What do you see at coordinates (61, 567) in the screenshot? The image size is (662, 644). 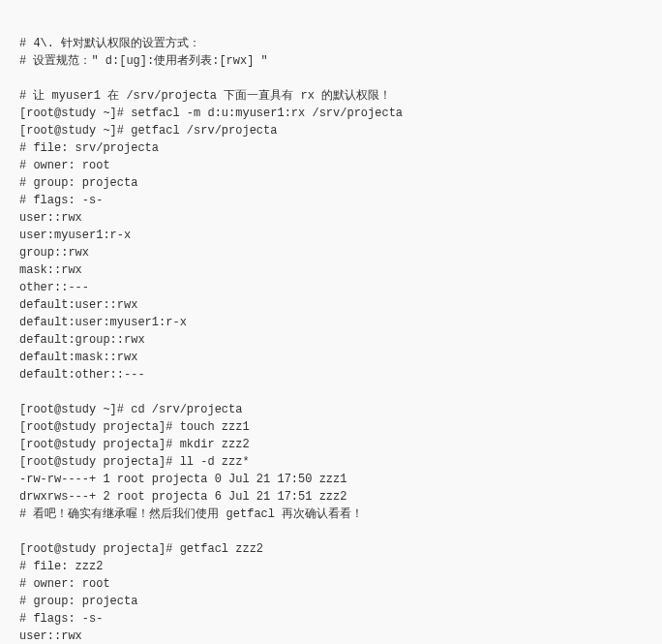 I see `output-line: # file: zzz2` at bounding box center [61, 567].